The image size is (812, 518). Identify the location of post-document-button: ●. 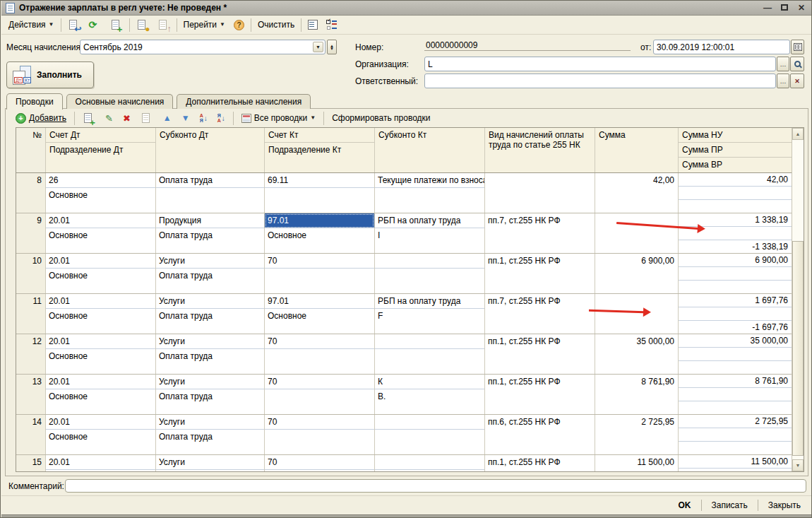
(143, 25).